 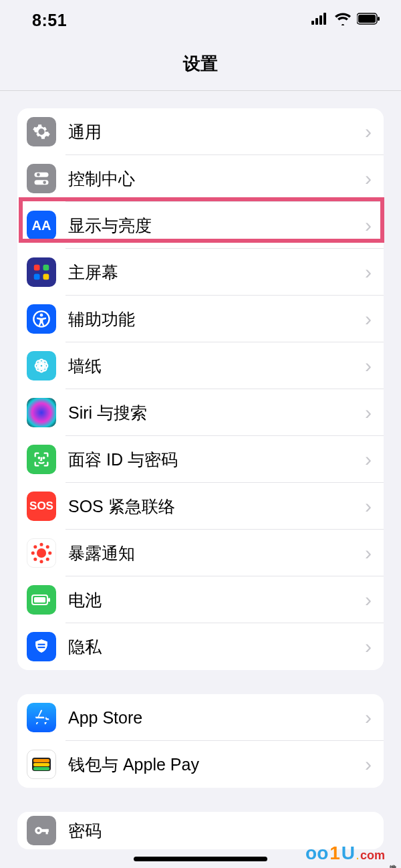 What do you see at coordinates (317, 853) in the screenshot?
I see `wm-part1: oo` at bounding box center [317, 853].